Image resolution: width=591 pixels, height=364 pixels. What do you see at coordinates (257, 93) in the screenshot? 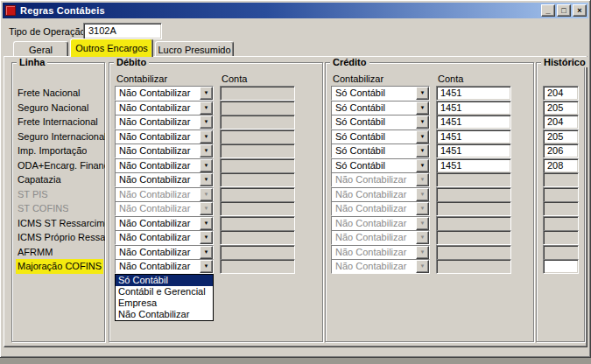
I see `debito-conta-input` at bounding box center [257, 93].